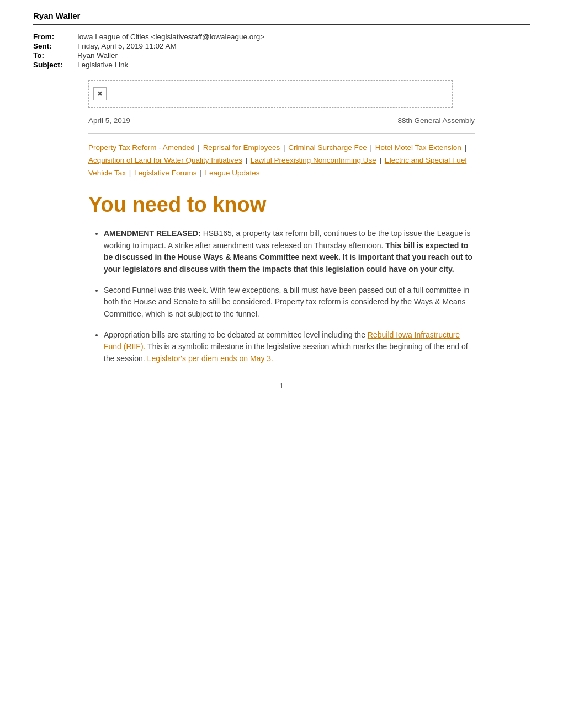 The height and width of the screenshot is (728, 563). What do you see at coordinates (286, 302) in the screenshot?
I see `second-funnel-text: Second Funnel was this week. With few ex…` at bounding box center [286, 302].